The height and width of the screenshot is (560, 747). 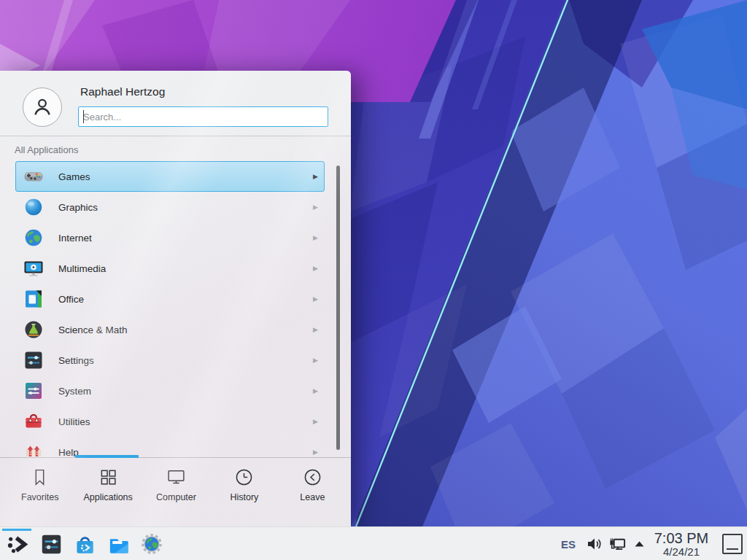 What do you see at coordinates (170, 268) in the screenshot?
I see `category-row-multimedia: Multimedia ▶` at bounding box center [170, 268].